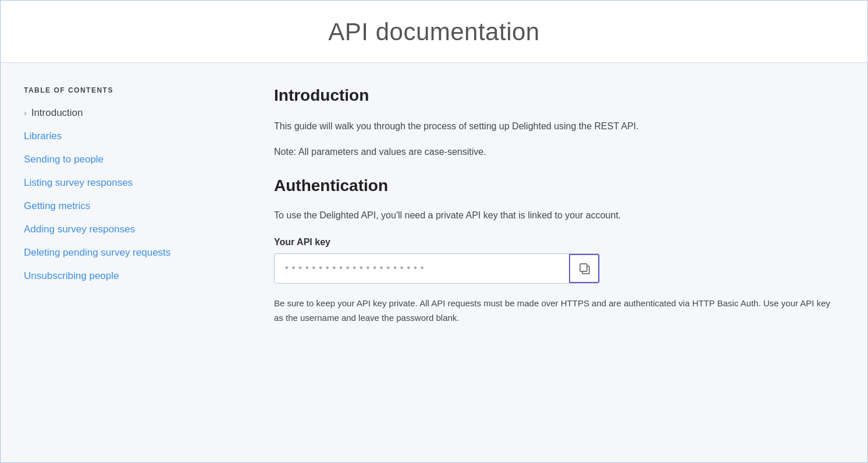 Image resolution: width=868 pixels, height=463 pixels. Describe the element at coordinates (422, 268) in the screenshot. I see `api-key-input` at that location.